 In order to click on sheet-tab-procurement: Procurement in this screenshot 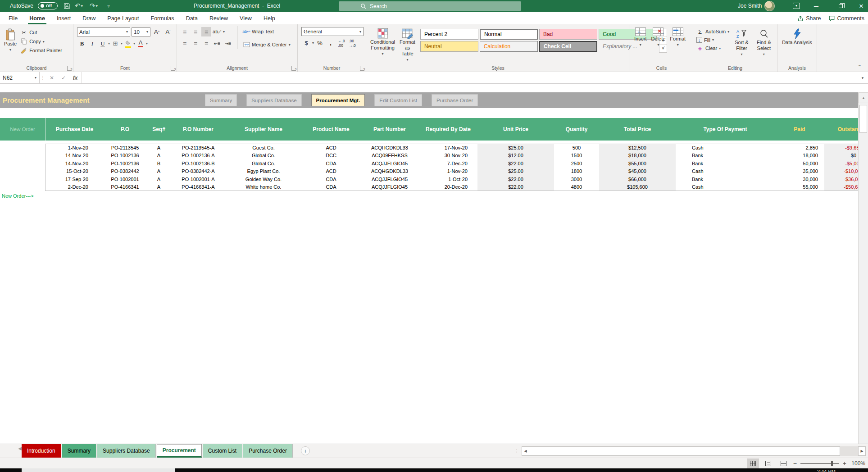, I will do `click(179, 451)`.